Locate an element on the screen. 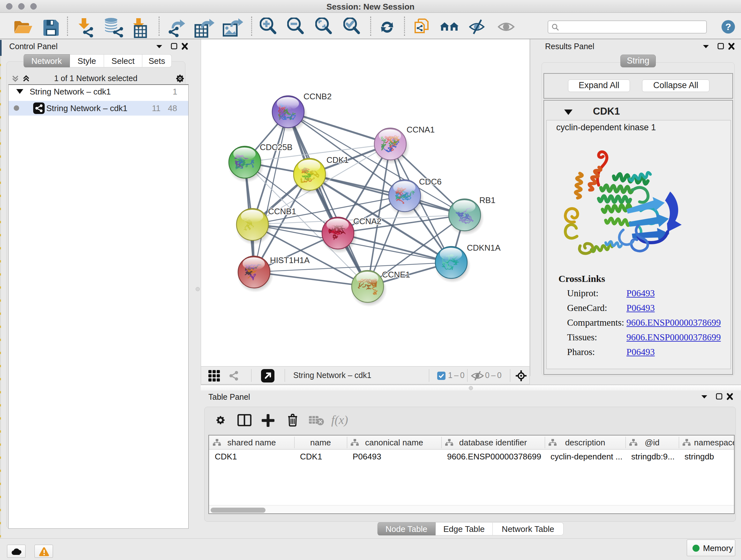 The width and height of the screenshot is (741, 560). svg-text: CCNA2 is located at coordinates (367, 221).